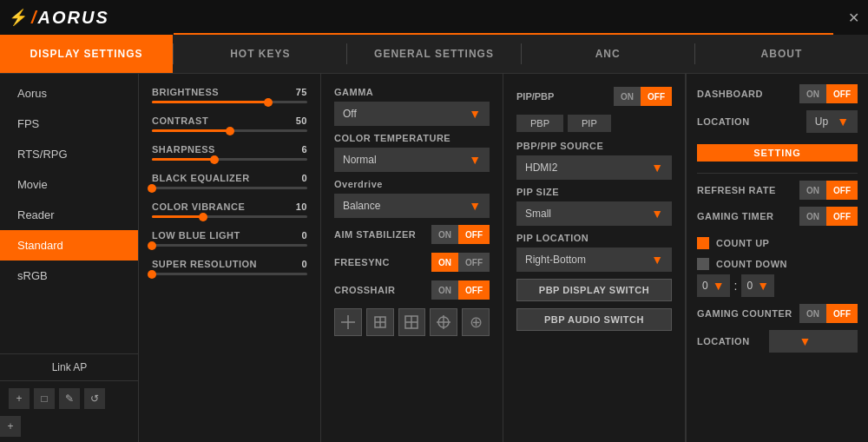 The height and width of the screenshot is (442, 868). Describe the element at coordinates (778, 122) in the screenshot. I see `location-row: LOCATION Up ▼` at that location.